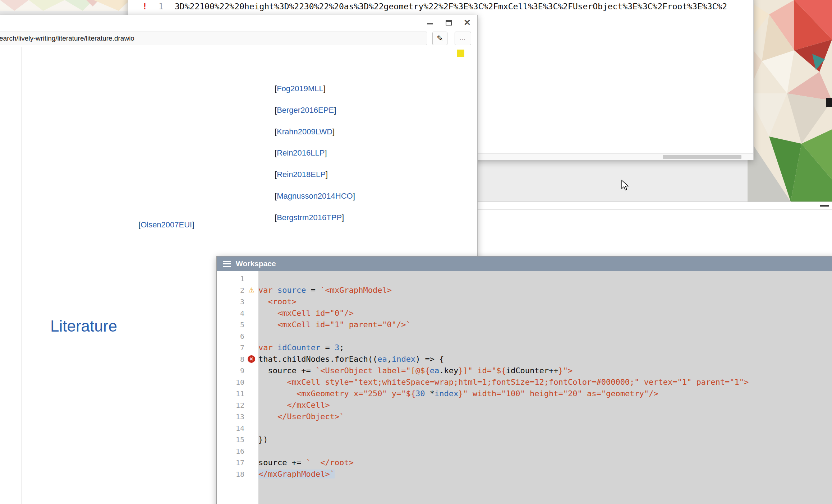 The height and width of the screenshot is (504, 832). I want to click on gutter-line-number: 18, so click(231, 474).